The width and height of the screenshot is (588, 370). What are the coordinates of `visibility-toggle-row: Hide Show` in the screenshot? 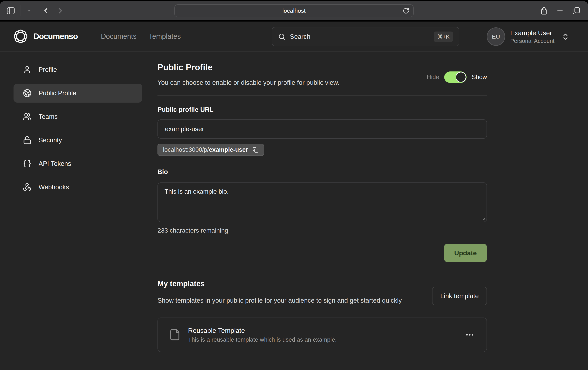 It's located at (457, 77).